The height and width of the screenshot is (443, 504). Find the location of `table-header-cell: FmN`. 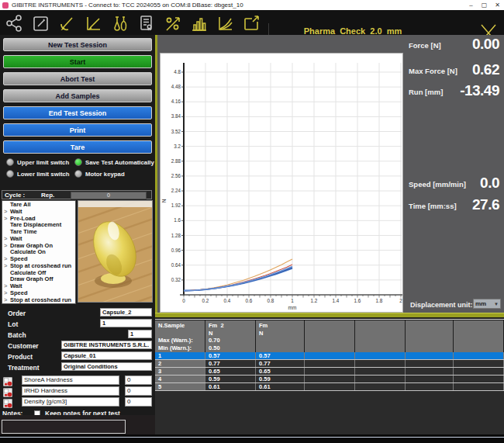

table-header-cell: FmN is located at coordinates (281, 337).